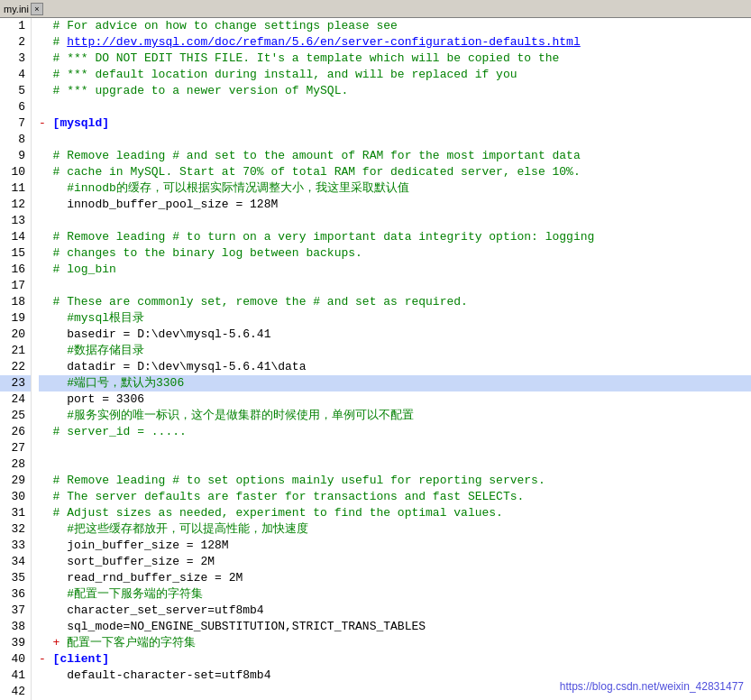 Image resolution: width=751 pixels, height=700 pixels. Describe the element at coordinates (395, 42) in the screenshot. I see `code-line: # http://dev.mysql.com/doc/refman/5.6/en…` at that location.